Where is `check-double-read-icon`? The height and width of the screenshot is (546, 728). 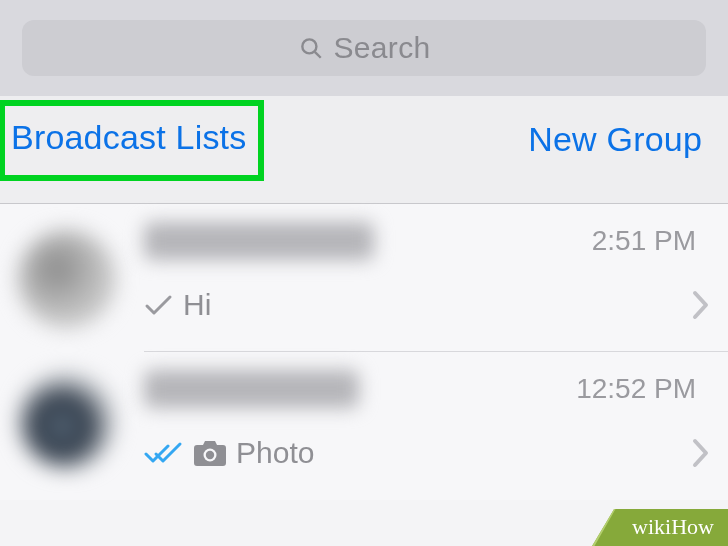
check-double-read-icon is located at coordinates (164, 453).